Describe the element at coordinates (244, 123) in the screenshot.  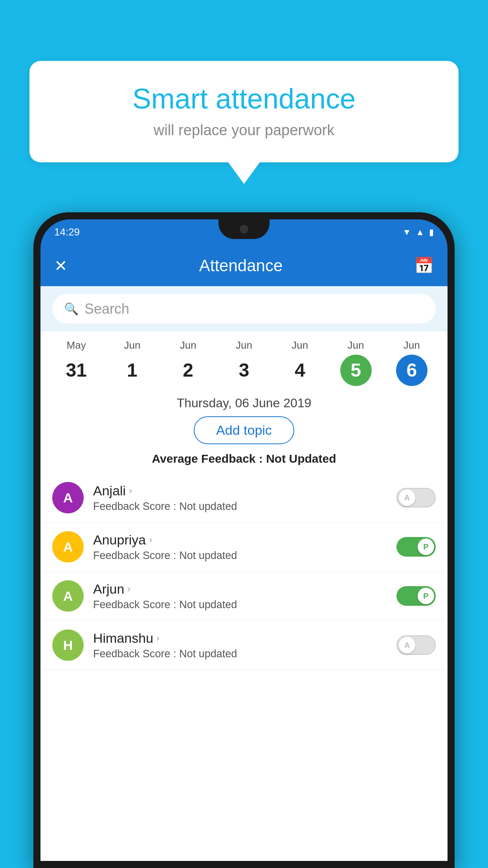
I see `speech-bubble-container: Smart attendance will replace your paper…` at that location.